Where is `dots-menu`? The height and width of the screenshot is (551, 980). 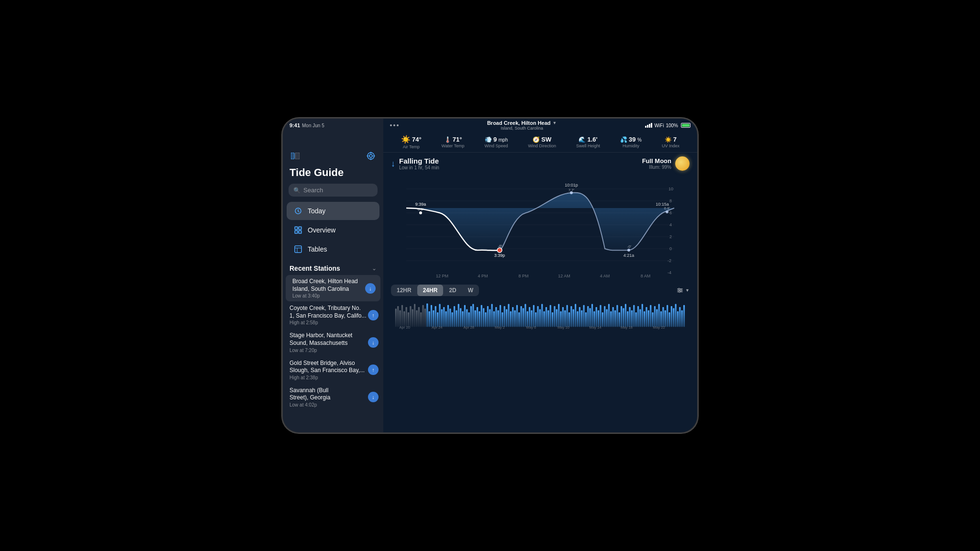 dots-menu is located at coordinates (394, 125).